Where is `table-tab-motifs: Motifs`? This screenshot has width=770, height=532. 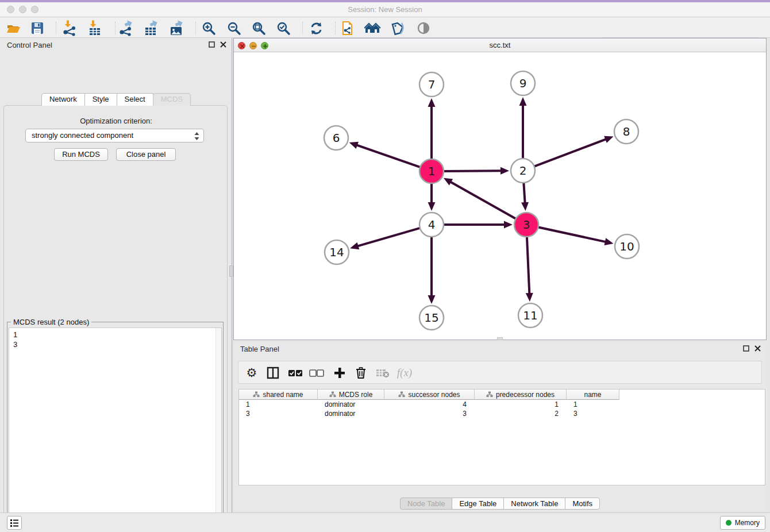
table-tab-motifs: Motifs is located at coordinates (583, 503).